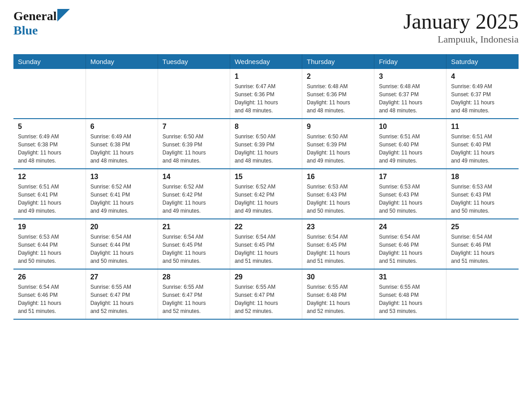 This screenshot has width=532, height=411. I want to click on calendar-cell: 16Sunrise: 6:53 AM Sunset: 6:43 PM Dayli…, so click(339, 194).